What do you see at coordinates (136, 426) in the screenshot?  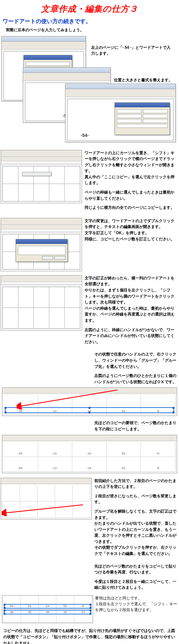 I see `sec7-p1: 先ほどのコピーの要領で、ページ数のかたまりを下の段にコピーします。` at bounding box center [136, 426].